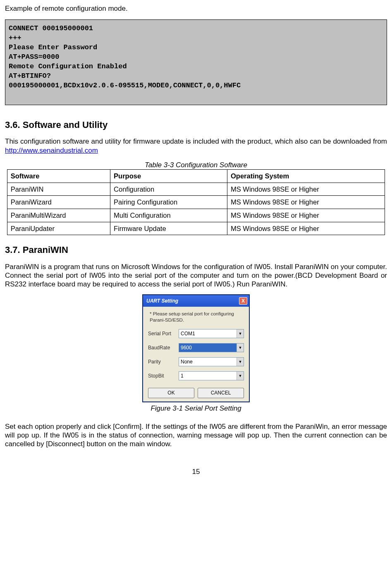  What do you see at coordinates (208, 348) in the screenshot?
I see `baudrate-value: 9600` at bounding box center [208, 348].